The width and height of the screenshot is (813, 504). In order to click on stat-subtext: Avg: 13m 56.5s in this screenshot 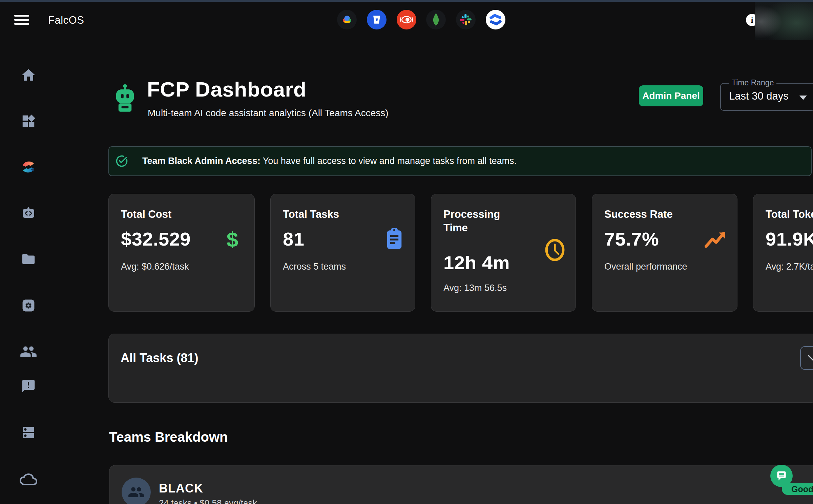, I will do `click(475, 288)`.